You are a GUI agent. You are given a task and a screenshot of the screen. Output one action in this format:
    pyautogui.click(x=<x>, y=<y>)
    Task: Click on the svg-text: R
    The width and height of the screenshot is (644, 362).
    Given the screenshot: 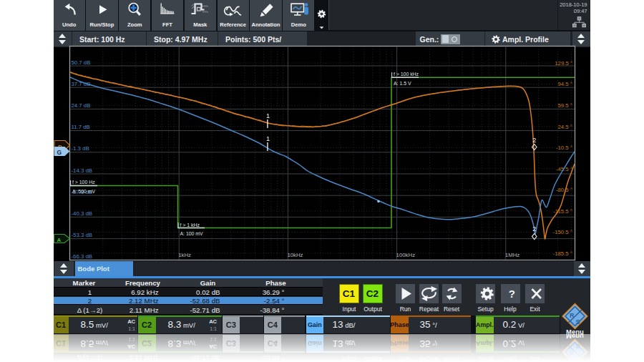 What is the action you would take?
    pyautogui.click(x=572, y=315)
    